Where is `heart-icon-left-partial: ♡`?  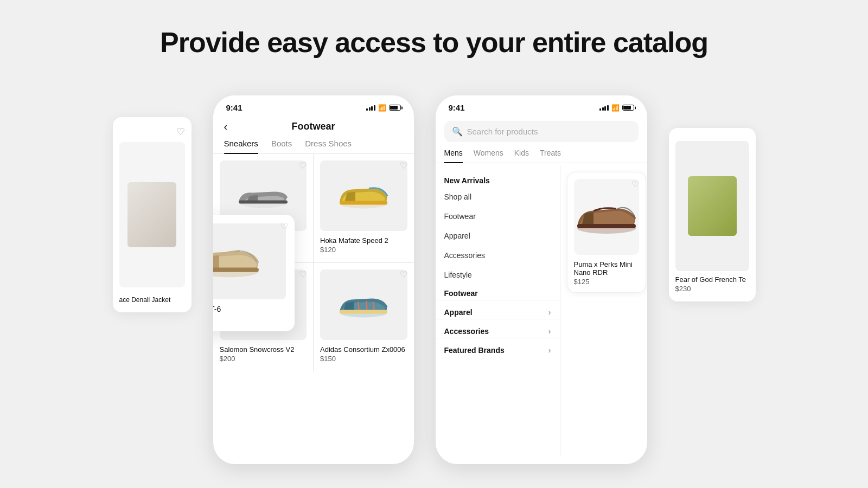 heart-icon-left-partial: ♡ is located at coordinates (181, 132).